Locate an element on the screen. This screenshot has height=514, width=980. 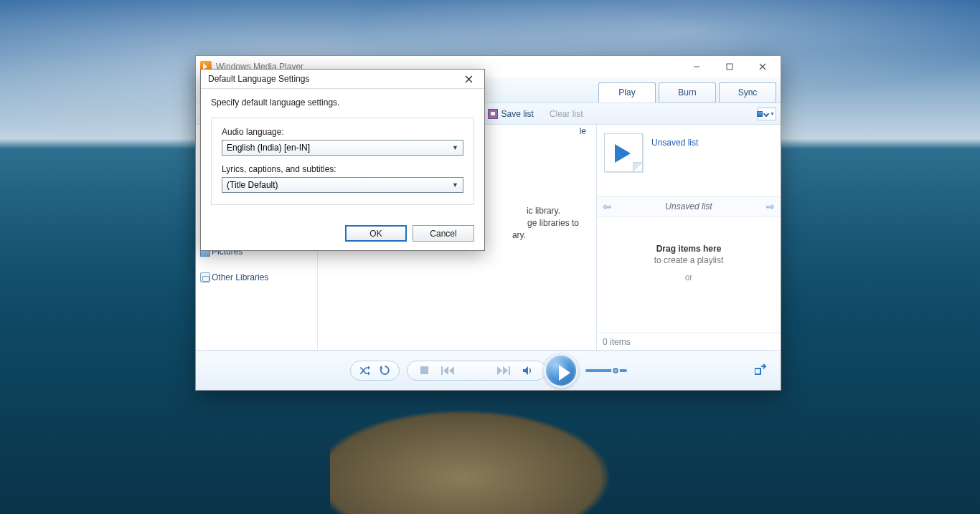
play-button is located at coordinates (561, 371).